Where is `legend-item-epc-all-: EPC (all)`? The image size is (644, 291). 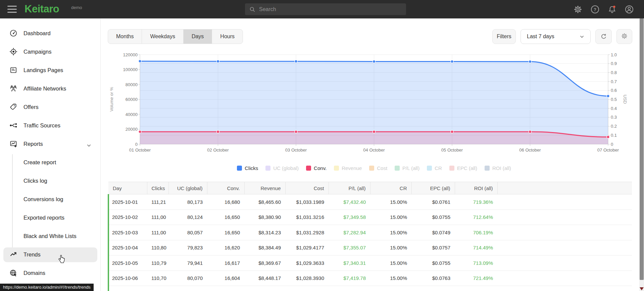
legend-item-epc-all-: EPC (all) is located at coordinates (463, 168).